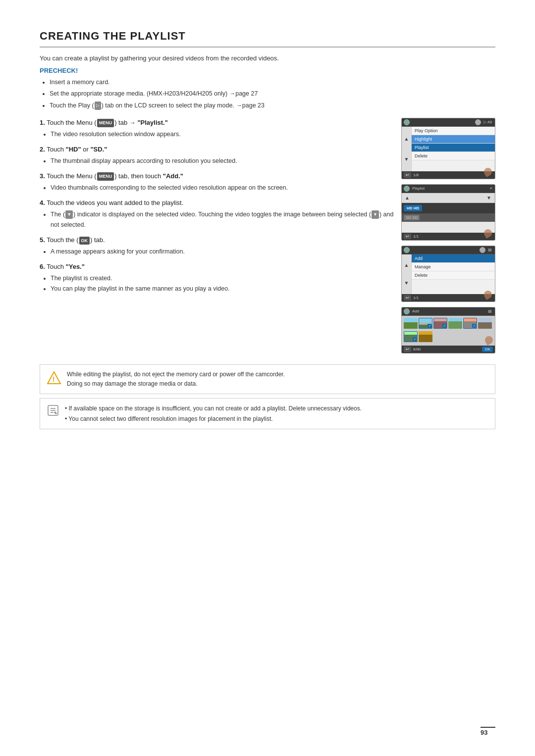  Describe the element at coordinates (223, 161) in the screenshot. I see `step-2-sub-1: The thumbnail display appears according …` at that location.